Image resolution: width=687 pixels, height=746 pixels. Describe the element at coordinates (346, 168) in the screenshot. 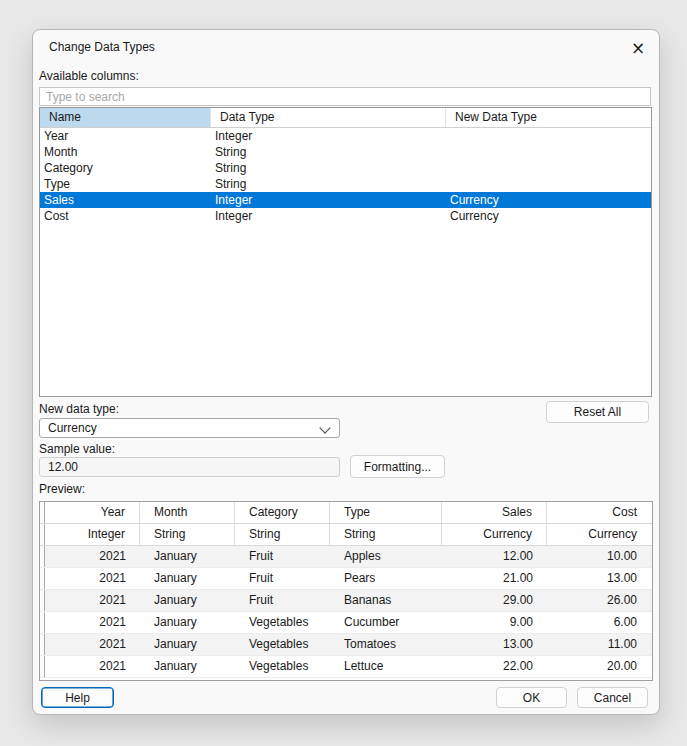

I see `column-row-category: Category String` at that location.